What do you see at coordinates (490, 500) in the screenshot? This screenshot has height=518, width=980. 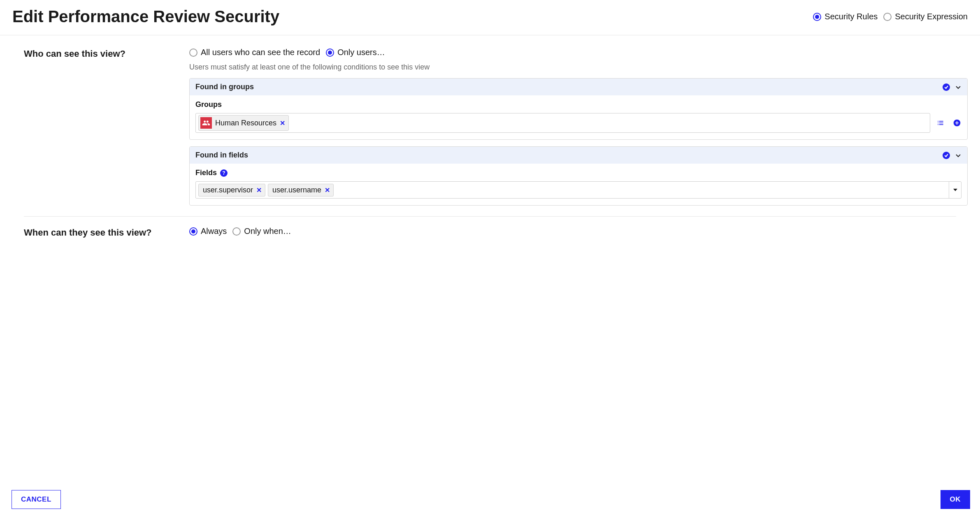 I see `dialog-footer: CANCEL OK` at bounding box center [490, 500].